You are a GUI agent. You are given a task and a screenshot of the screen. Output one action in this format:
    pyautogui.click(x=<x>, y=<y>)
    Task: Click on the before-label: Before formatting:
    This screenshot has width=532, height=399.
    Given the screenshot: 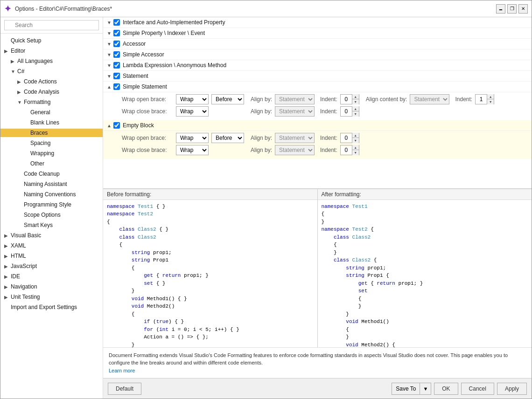 What is the action you would take?
    pyautogui.click(x=210, y=195)
    